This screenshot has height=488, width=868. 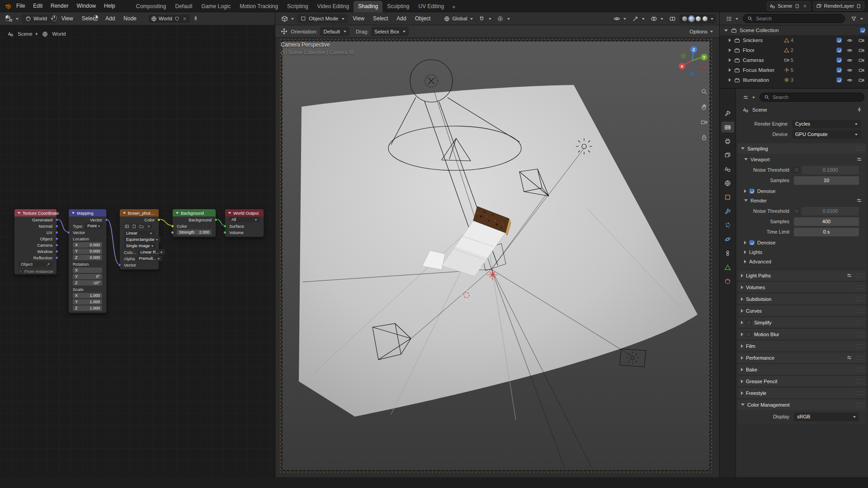 What do you see at coordinates (244, 223) in the screenshot?
I see `node-world-output: World Output All Surface Volume` at bounding box center [244, 223].